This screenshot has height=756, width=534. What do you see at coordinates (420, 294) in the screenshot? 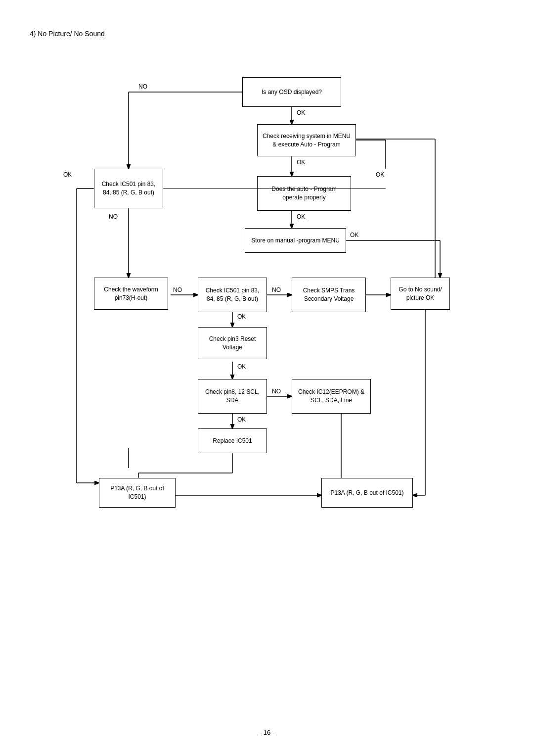
I see `box-go-no-sound: Go to No sound/ picture OK` at bounding box center [420, 294].